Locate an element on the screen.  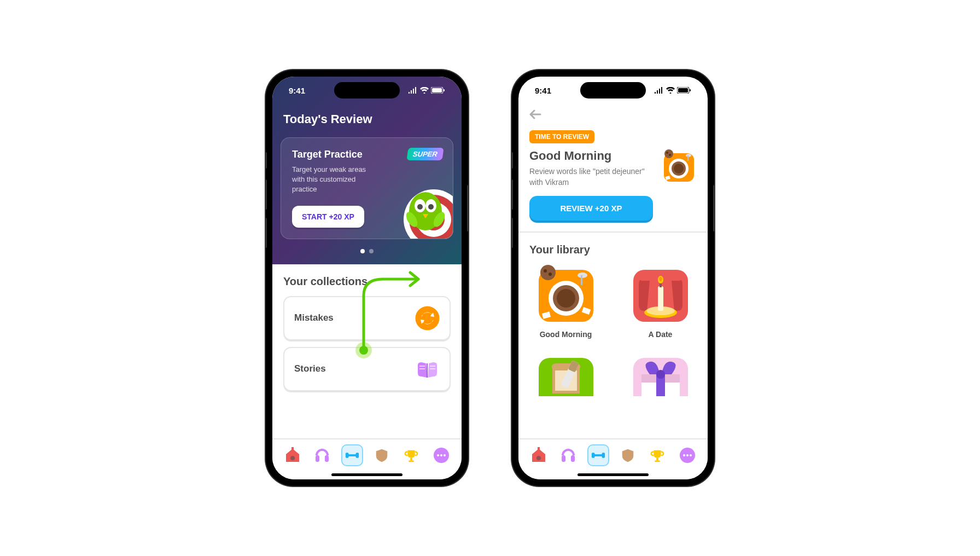
review-button: REVIEW +20 XP is located at coordinates (591, 208).